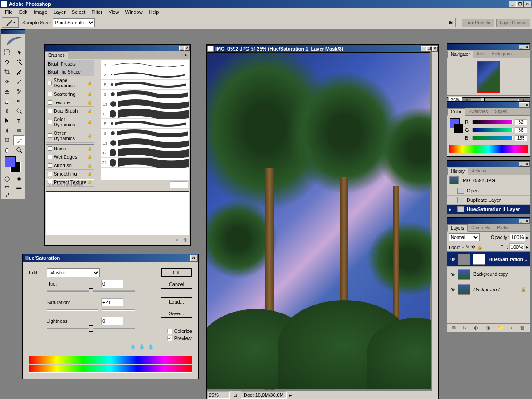 Image resolution: width=532 pixels, height=399 pixels. I want to click on saturation-value: +21, so click(112, 302).